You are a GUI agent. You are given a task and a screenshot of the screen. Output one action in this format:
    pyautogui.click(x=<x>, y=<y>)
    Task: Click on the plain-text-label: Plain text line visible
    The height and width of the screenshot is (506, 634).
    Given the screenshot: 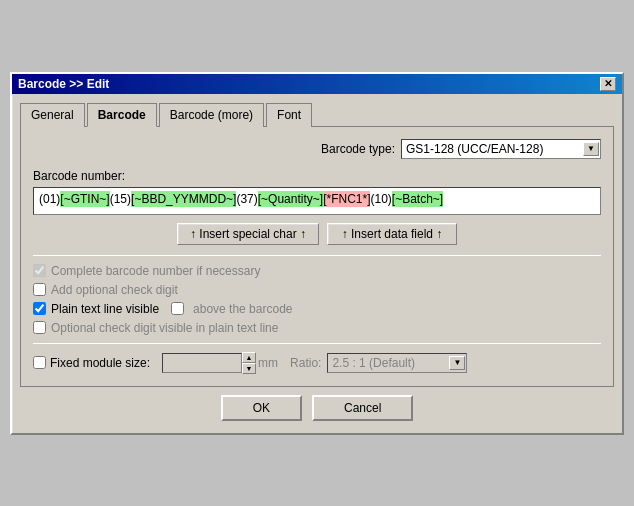 What is the action you would take?
    pyautogui.click(x=105, y=309)
    